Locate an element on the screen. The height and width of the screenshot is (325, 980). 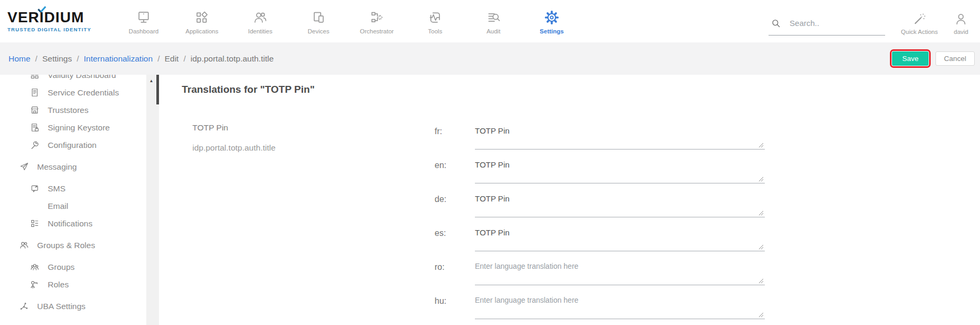
sidebar-item: Email is located at coordinates (73, 206).